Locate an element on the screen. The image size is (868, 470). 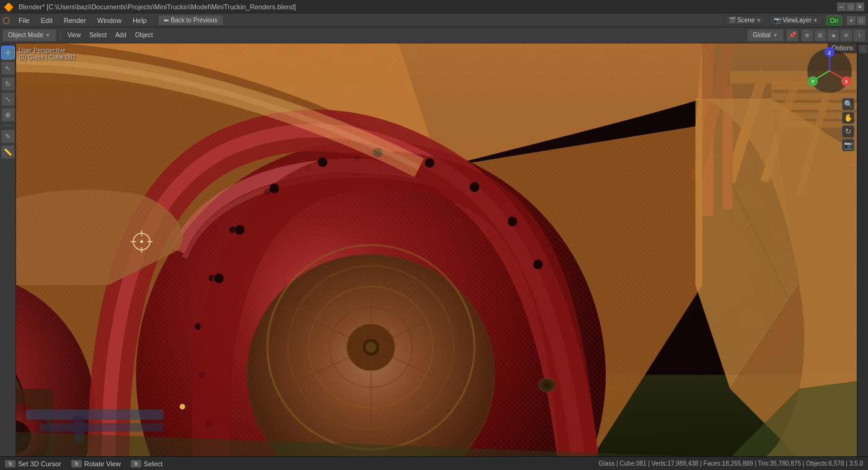
top-right-btn1: × is located at coordinates (851, 20).